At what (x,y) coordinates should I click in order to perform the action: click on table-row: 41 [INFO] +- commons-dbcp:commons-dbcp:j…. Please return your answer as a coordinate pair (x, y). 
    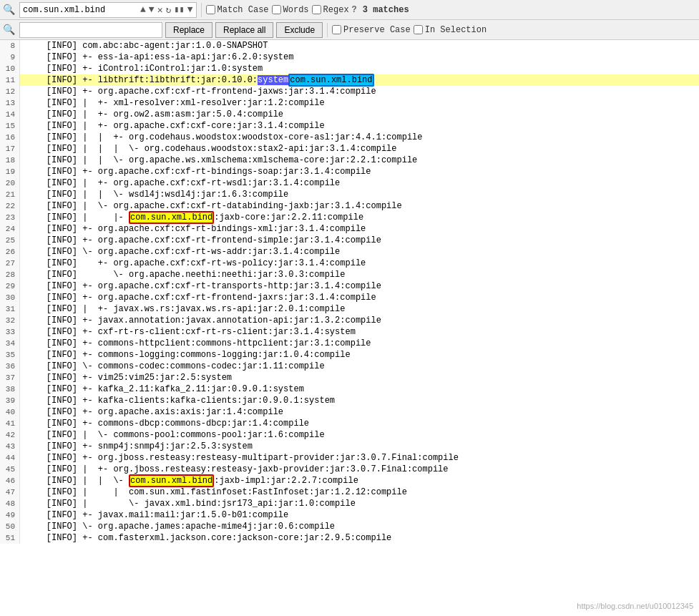
    Looking at the image, I should click on (349, 424).